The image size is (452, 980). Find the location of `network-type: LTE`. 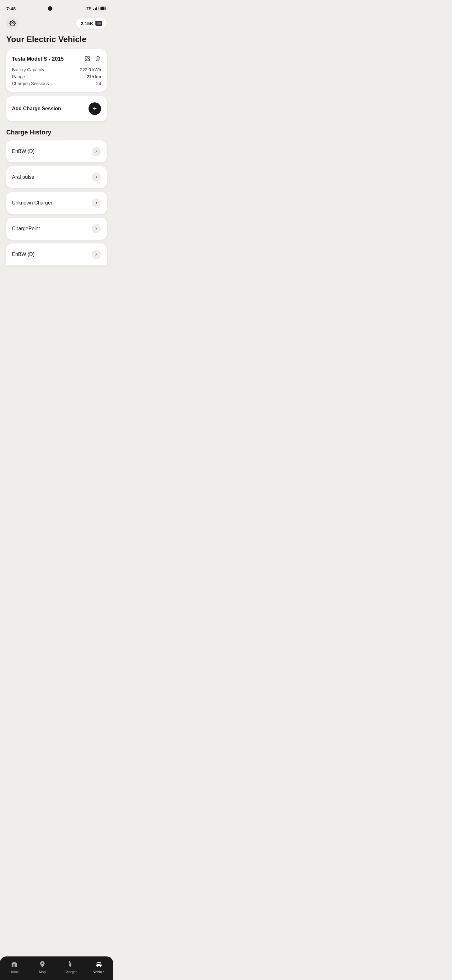

network-type: LTE is located at coordinates (88, 9).